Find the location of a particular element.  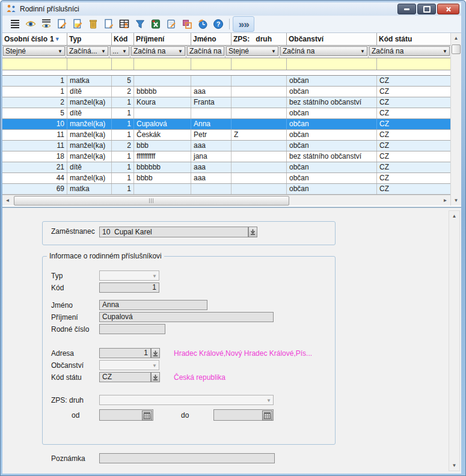

grid-cell: ffffffffff is located at coordinates (162, 156).